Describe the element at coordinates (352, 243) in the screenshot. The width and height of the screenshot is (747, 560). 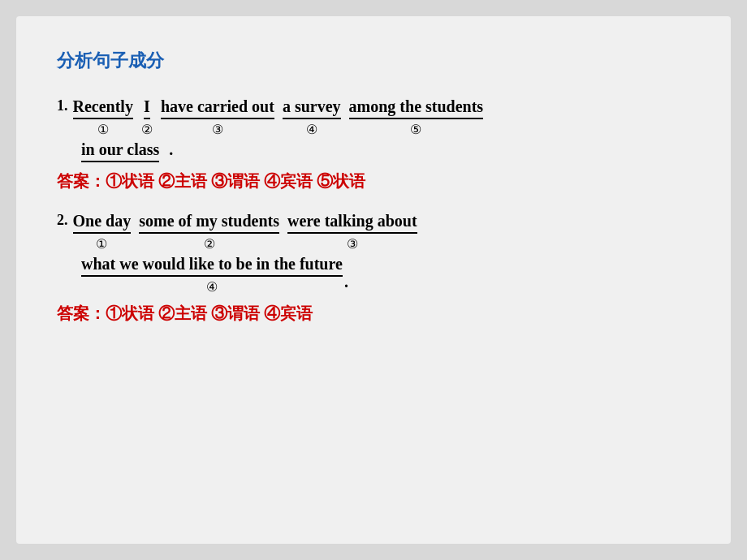
I see `phrase-num-s2-3: ③` at that location.